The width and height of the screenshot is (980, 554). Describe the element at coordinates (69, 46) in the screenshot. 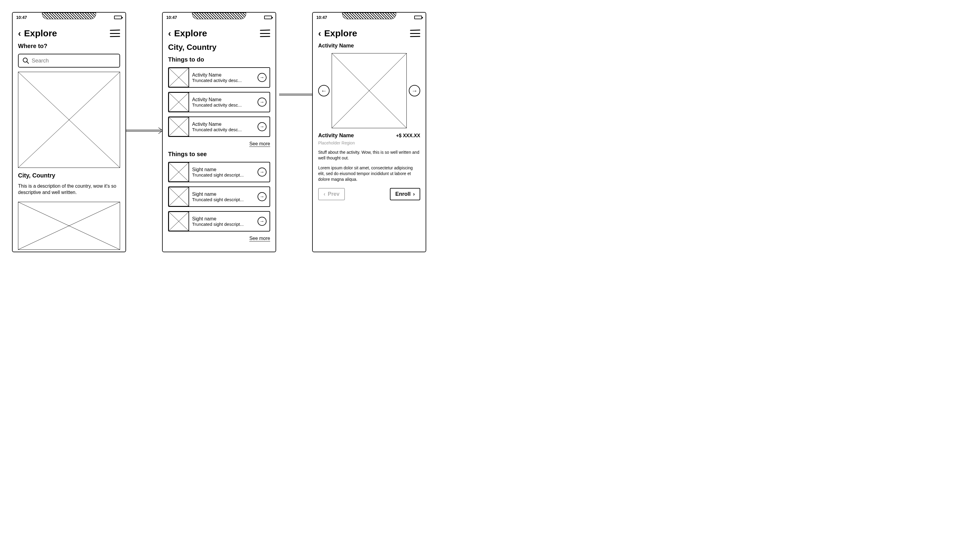

I see `where-to-label: Where to?` at that location.